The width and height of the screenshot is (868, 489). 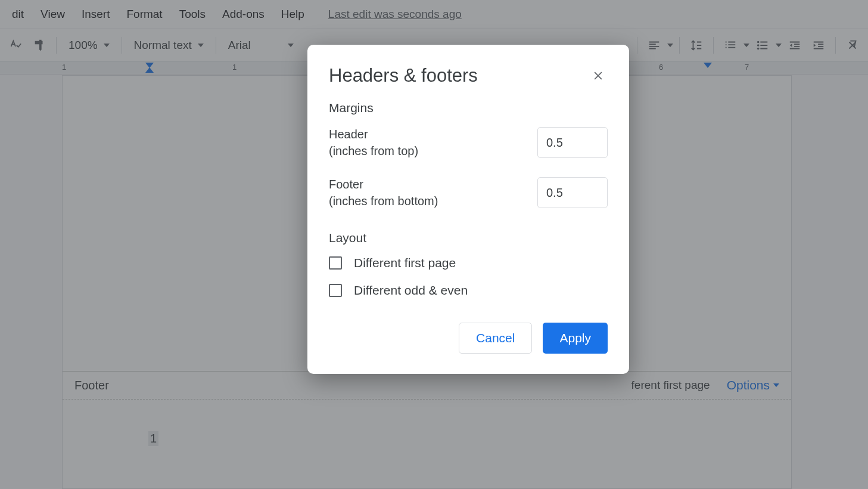 What do you see at coordinates (468, 263) in the screenshot?
I see `different-first-page-row: Different first page` at bounding box center [468, 263].